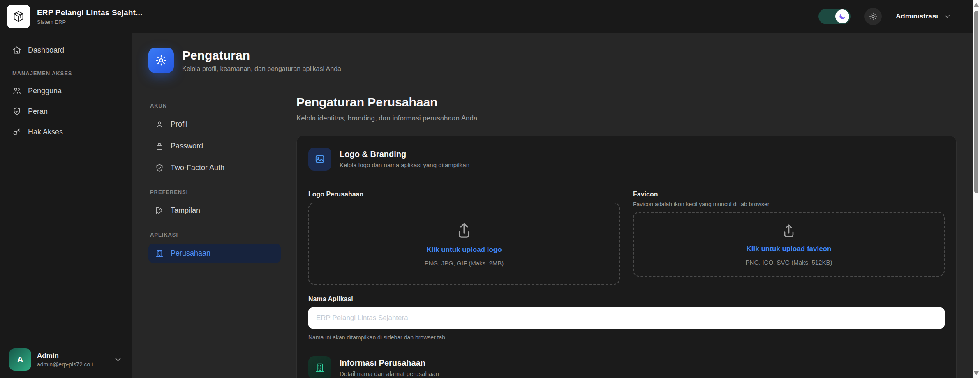 This screenshot has height=378, width=980. What do you see at coordinates (404, 154) in the screenshot?
I see `section-title: Logo & Branding` at bounding box center [404, 154].